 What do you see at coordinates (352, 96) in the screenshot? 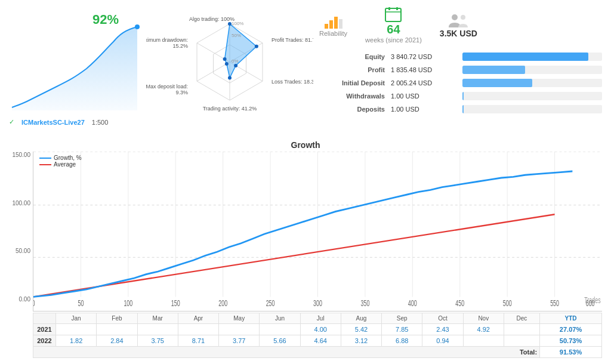
I see `withdrawals-label: Withdrawals` at bounding box center [352, 96].